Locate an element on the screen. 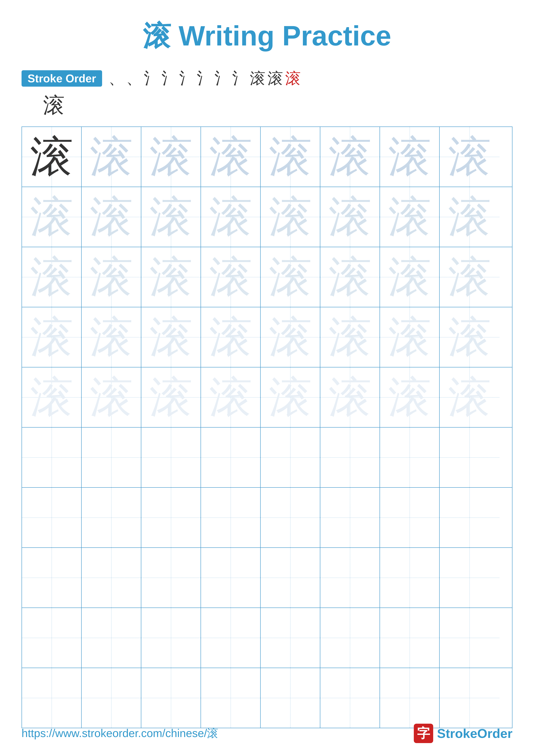 The height and width of the screenshot is (756, 534). grid-row-4: 滚 滚 滚 滚 滚 滚 滚 滚 is located at coordinates (267, 337).